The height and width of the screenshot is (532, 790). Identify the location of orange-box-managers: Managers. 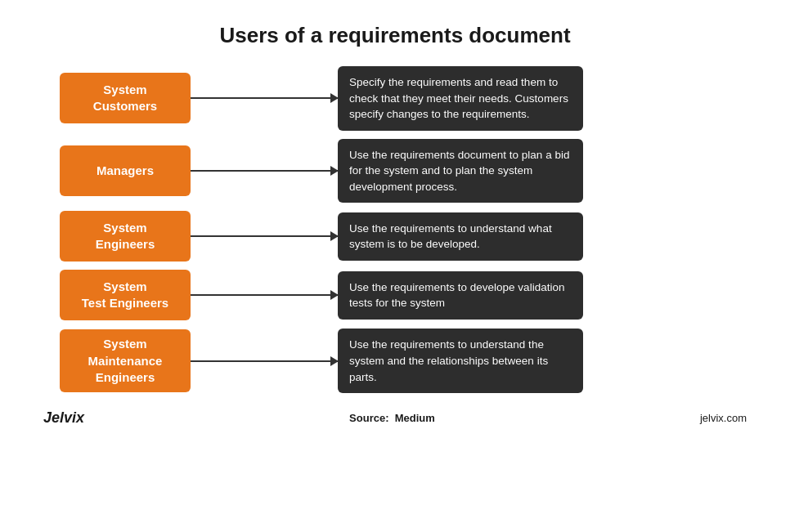
(125, 171).